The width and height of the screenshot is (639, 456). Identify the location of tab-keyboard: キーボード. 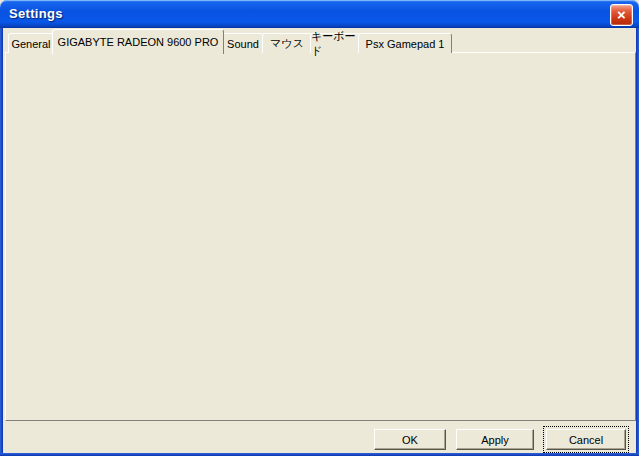
(335, 43).